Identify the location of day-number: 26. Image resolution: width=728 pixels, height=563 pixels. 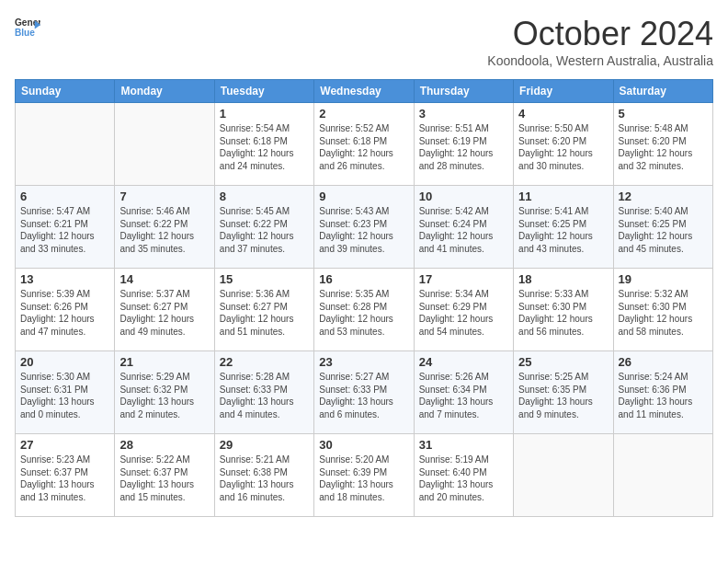
(664, 362).